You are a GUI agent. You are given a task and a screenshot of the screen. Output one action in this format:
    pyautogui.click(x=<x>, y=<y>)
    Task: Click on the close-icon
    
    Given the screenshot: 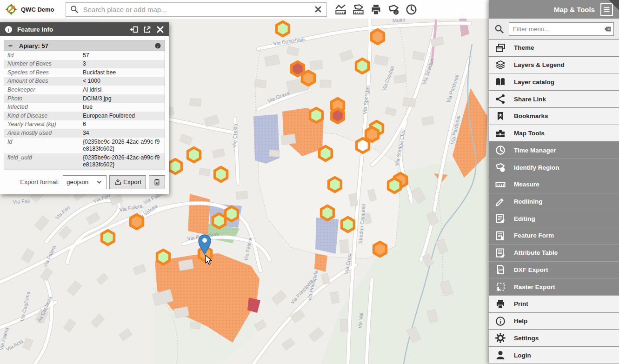 What is the action you would take?
    pyautogui.click(x=160, y=30)
    